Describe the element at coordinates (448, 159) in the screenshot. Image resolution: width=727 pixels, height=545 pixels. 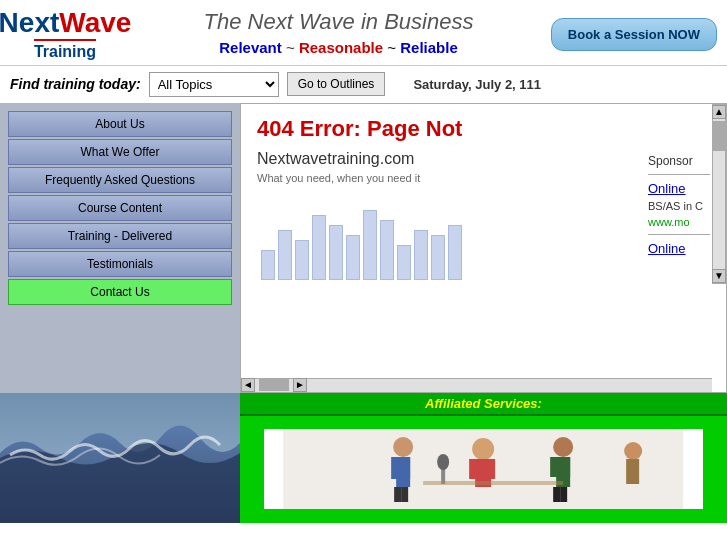
I see `site-name: Nextwavetraining.com` at that location.